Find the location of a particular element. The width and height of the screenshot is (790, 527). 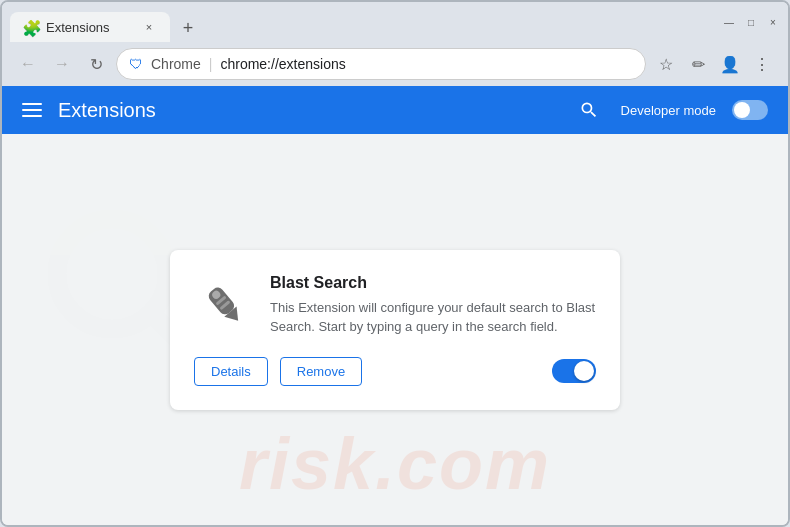

extension-name: Blast Search is located at coordinates (433, 283).